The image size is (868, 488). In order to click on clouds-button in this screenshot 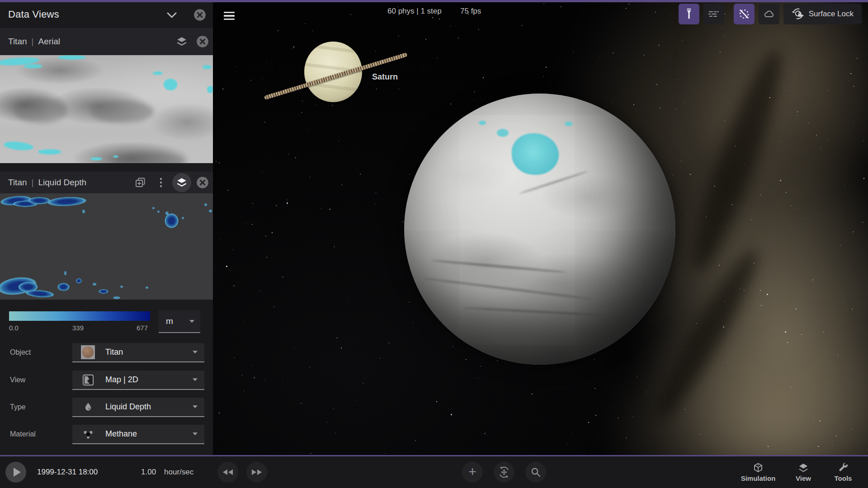, I will do `click(769, 14)`.